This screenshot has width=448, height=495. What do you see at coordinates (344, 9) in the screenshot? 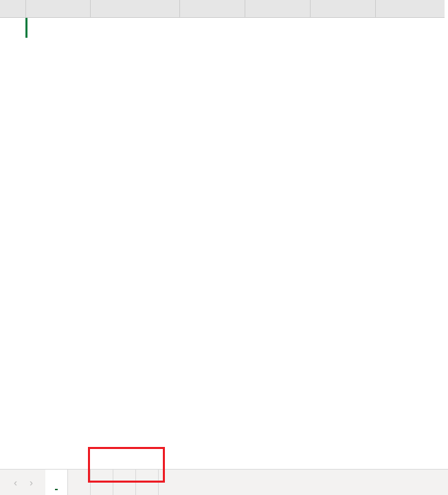
I see `col-header-E` at bounding box center [344, 9].